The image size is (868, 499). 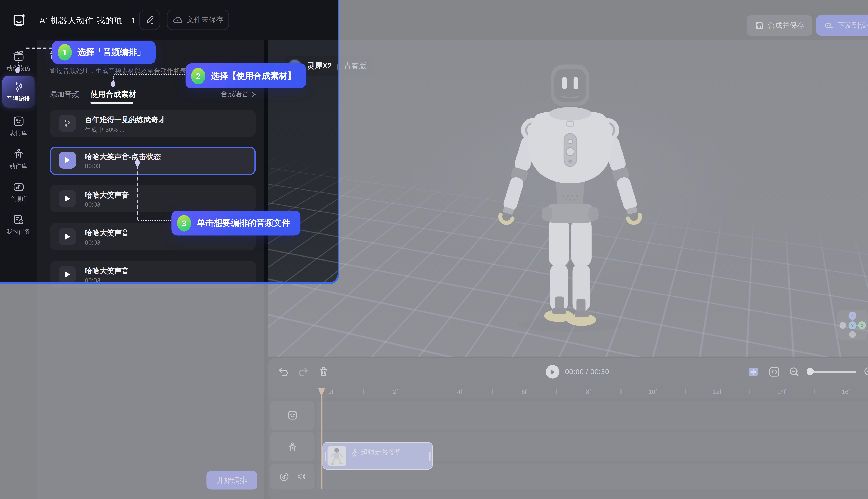 I want to click on project-title: A1机器人动作-我的项目1, so click(x=88, y=21).